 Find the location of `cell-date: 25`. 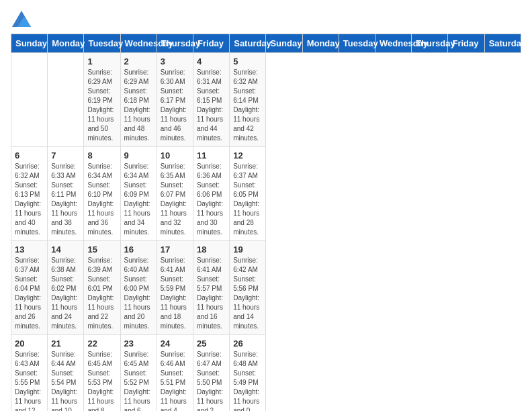

cell-date: 25 is located at coordinates (211, 344).